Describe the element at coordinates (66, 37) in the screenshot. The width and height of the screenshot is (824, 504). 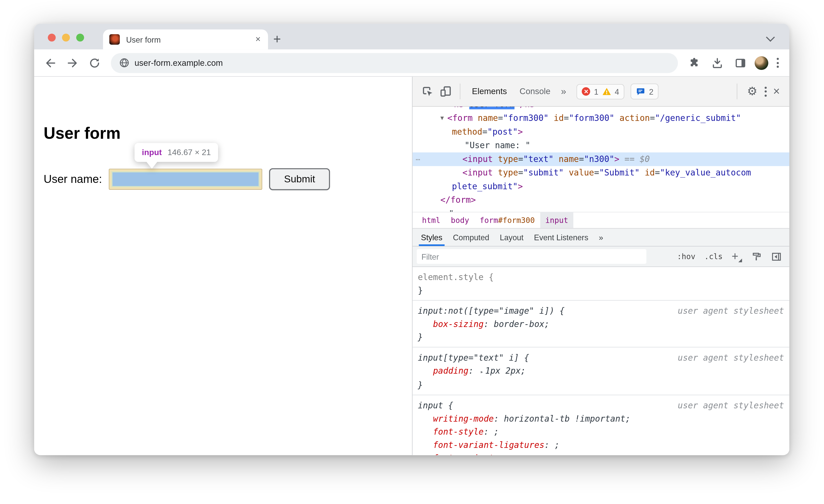
I see `window-controls` at that location.